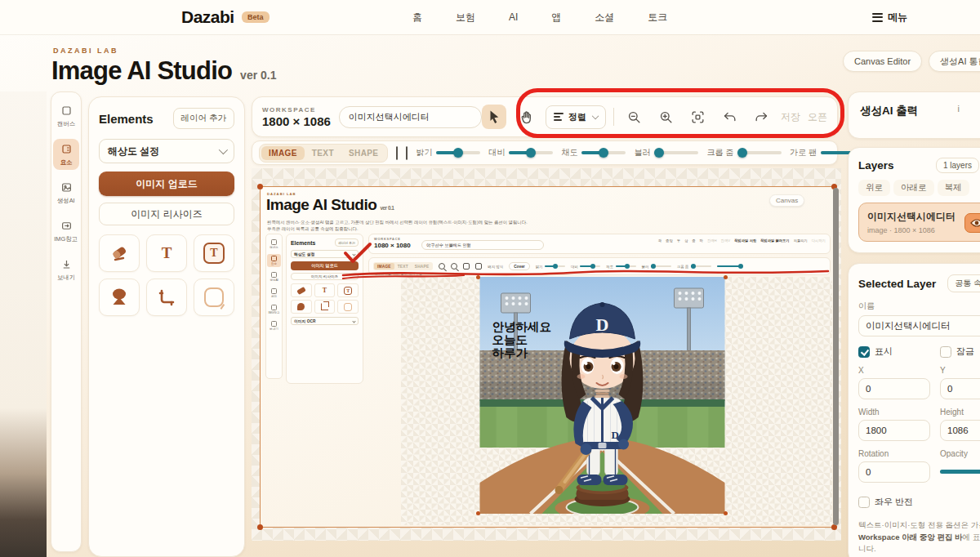 This screenshot has width=980, height=557. I want to click on image-upload-button: 이미지 업로드, so click(167, 184).